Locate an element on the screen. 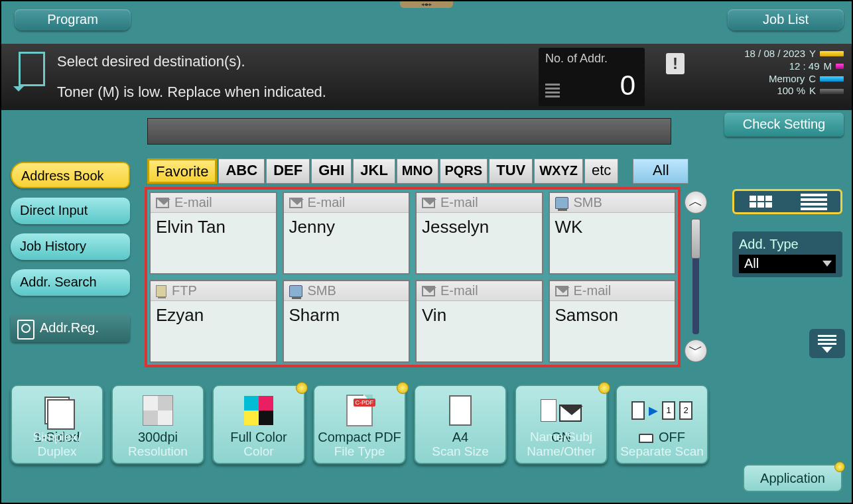 The image size is (853, 504). address-type-select: All is located at coordinates (787, 264).